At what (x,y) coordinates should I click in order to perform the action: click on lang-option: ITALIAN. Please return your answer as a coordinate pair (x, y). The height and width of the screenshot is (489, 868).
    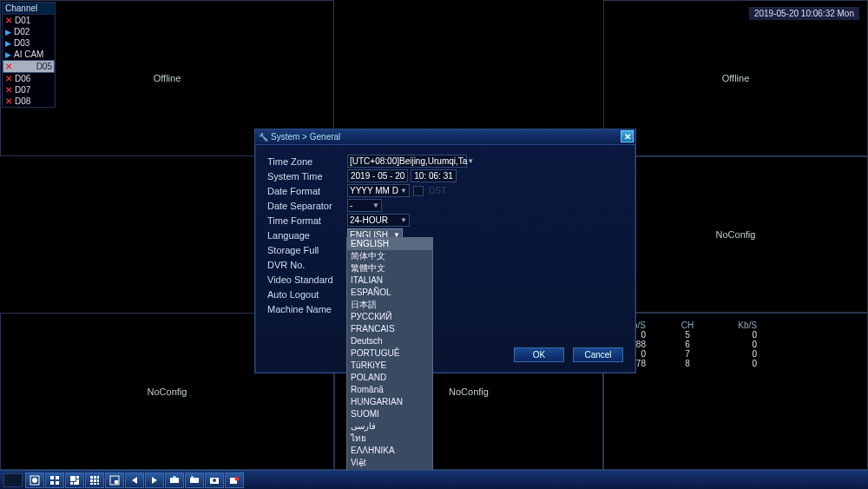
    Looking at the image, I should click on (390, 281).